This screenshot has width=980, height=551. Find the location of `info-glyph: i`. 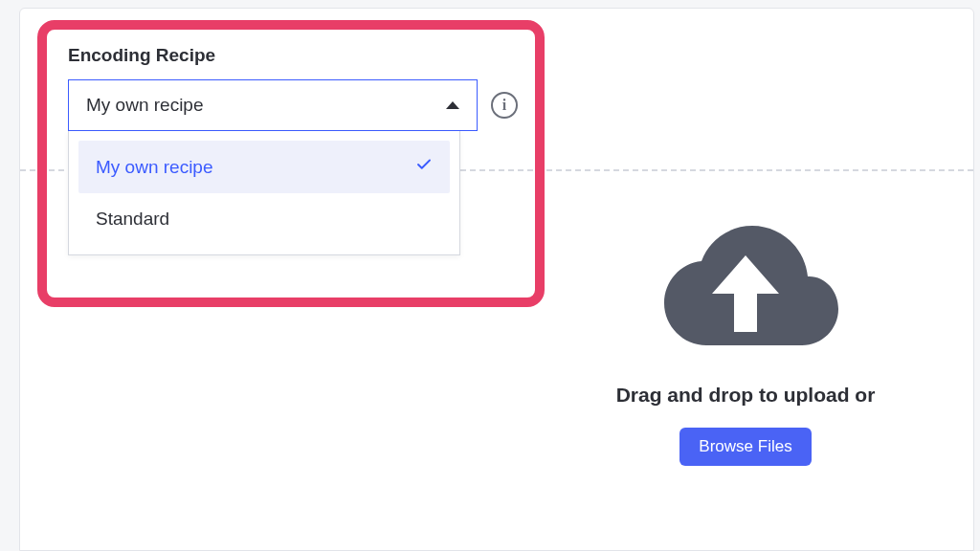

info-glyph: i is located at coordinates (504, 105).